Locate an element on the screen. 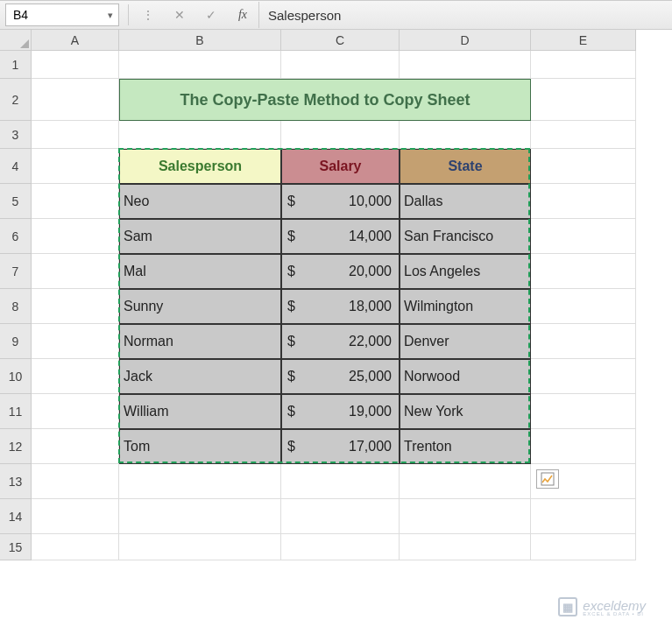 Image resolution: width=672 pixels, height=627 pixels. row-header: 5 is located at coordinates (16, 201).